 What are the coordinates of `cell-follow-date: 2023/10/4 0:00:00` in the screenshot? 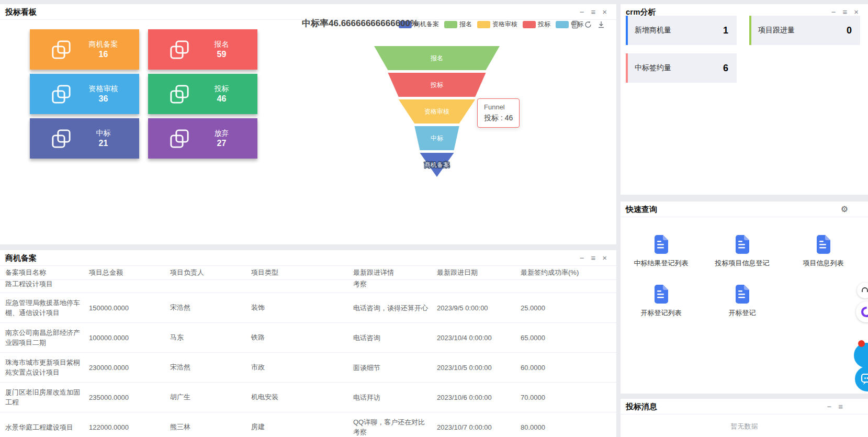 It's located at (479, 338).